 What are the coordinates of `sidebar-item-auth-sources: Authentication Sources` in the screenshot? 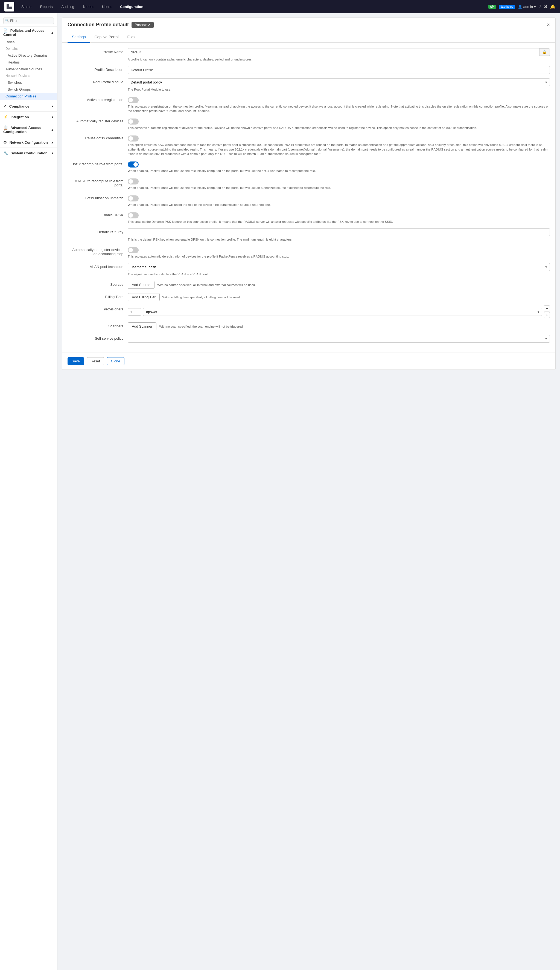 It's located at (28, 69).